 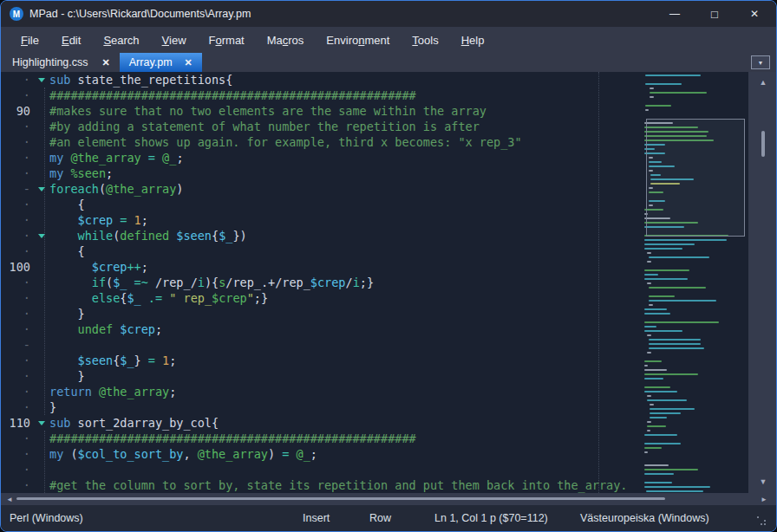 What do you see at coordinates (61, 62) in the screenshot?
I see `tab-highlighting.css: Highlighting.css✕` at bounding box center [61, 62].